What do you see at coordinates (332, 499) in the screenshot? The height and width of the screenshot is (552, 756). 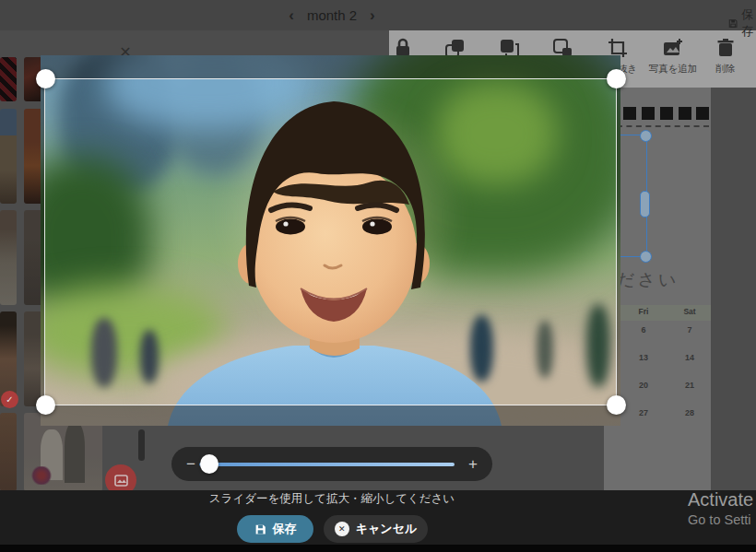 I see `slider-instruction: スライダーを使用して拡大・縮小してください` at bounding box center [332, 499].